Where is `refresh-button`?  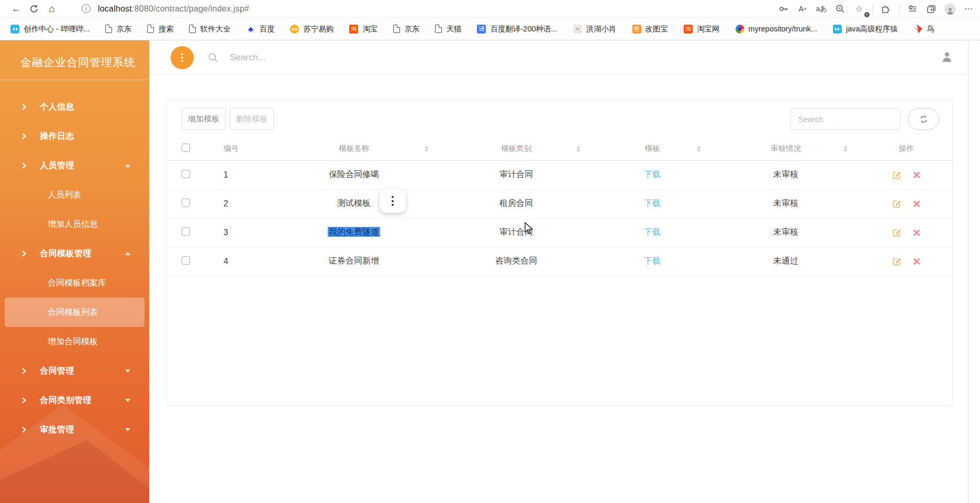
refresh-button is located at coordinates (923, 119).